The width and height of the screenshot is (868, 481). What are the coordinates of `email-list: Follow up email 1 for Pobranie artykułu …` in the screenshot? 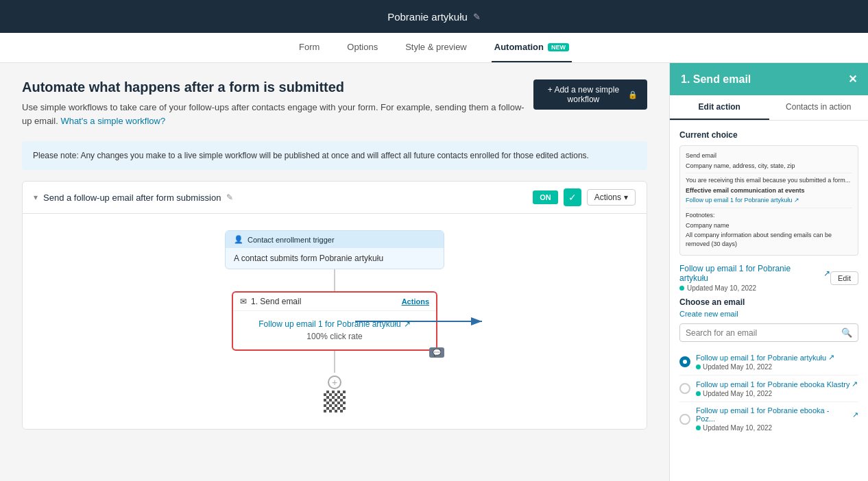 It's located at (769, 392).